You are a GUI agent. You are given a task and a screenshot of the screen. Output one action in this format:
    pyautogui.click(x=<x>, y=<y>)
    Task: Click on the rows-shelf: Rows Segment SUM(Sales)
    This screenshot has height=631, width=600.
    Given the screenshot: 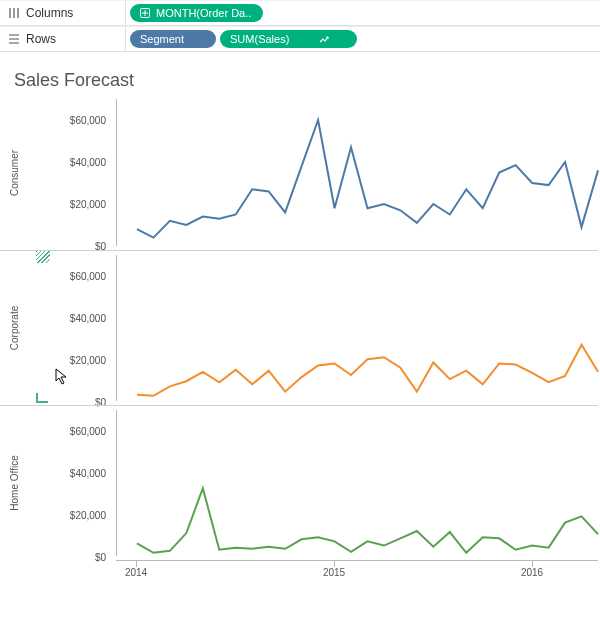 What is the action you would take?
    pyautogui.click(x=300, y=39)
    